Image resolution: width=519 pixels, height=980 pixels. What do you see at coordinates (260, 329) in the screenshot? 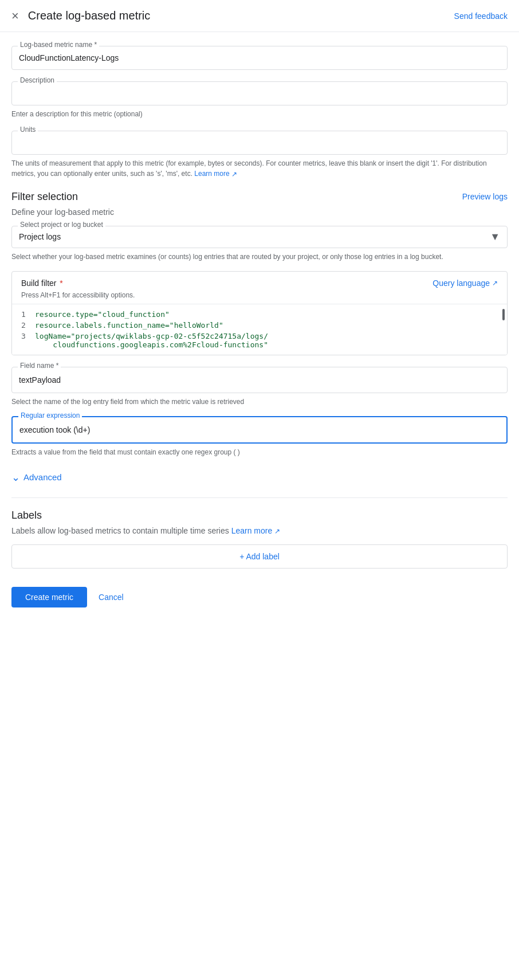
I see `code-editor: 1 resource.type="cloud_function" 2 resou…` at bounding box center [260, 329].